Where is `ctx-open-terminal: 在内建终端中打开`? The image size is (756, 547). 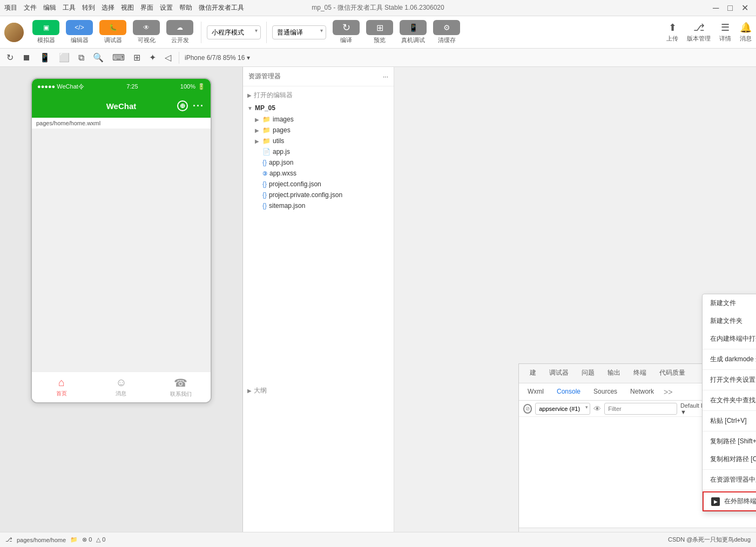
ctx-open-terminal: 在内建终端中打开 is located at coordinates (729, 339).